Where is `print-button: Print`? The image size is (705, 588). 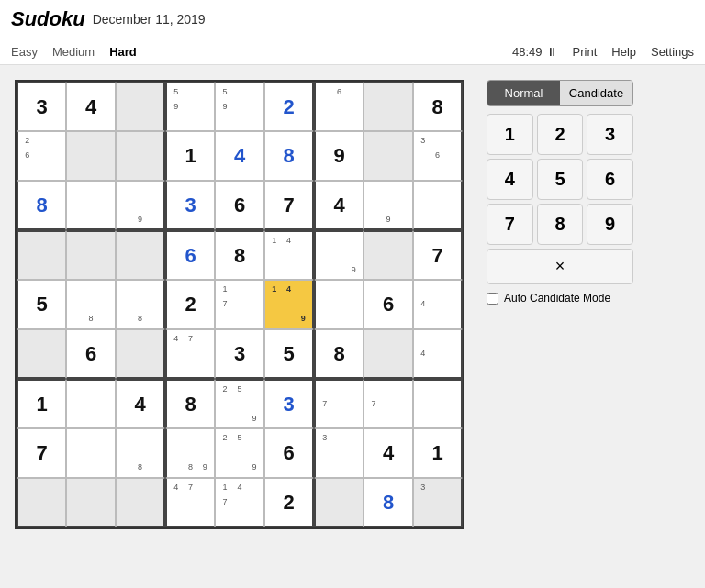 print-button: Print is located at coordinates (586, 51).